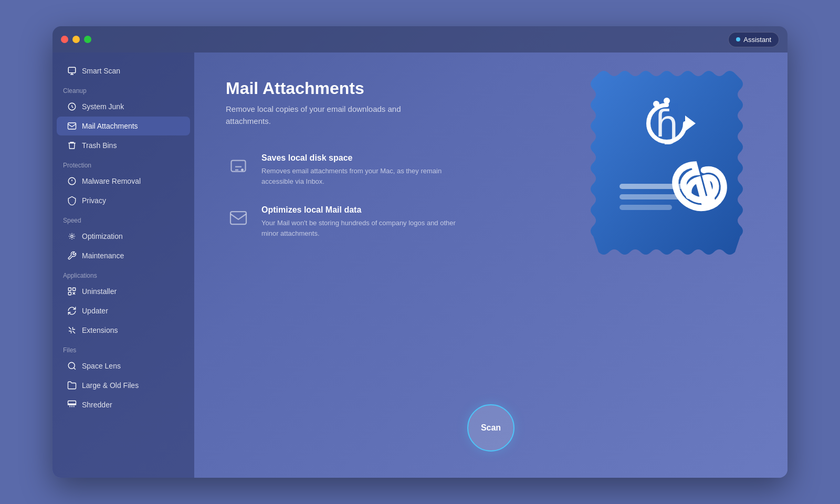 The width and height of the screenshot is (840, 504). Describe the element at coordinates (88, 39) in the screenshot. I see `maximize-button` at that location.